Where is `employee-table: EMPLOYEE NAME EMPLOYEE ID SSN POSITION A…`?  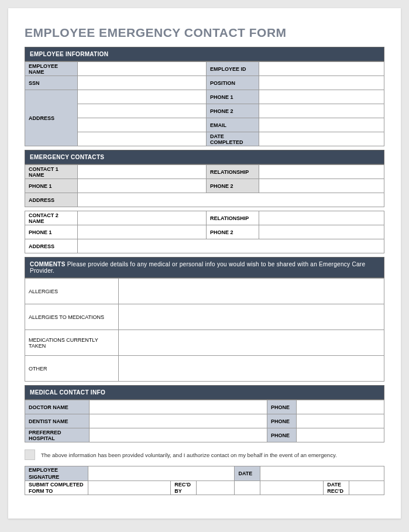
employee-table: EMPLOYEE NAME EMPLOYEE ID SSN POSITION A… is located at coordinates (205, 104).